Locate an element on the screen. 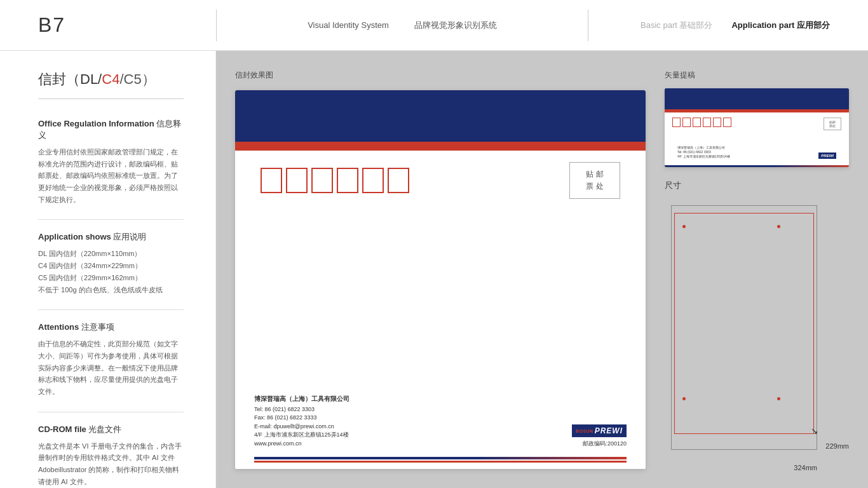 The height and width of the screenshot is (488, 868). logo-prewi: BOSUN PREWI is located at coordinates (599, 431).